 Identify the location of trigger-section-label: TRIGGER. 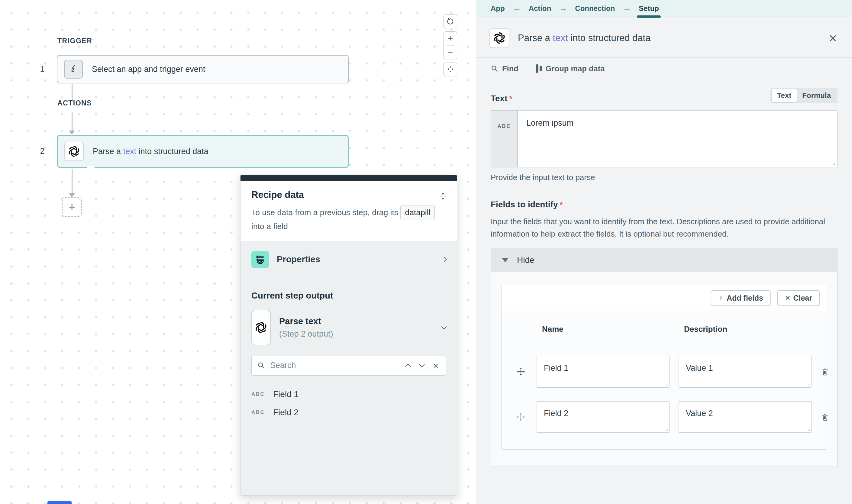
(75, 41).